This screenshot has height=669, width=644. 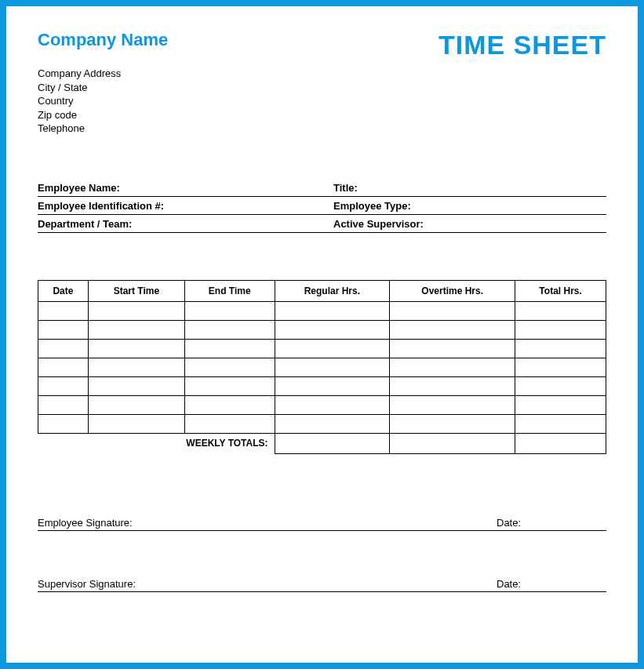 What do you see at coordinates (322, 585) in the screenshot?
I see `supervisor-signature-row: Supervisor Signature: Date:` at bounding box center [322, 585].